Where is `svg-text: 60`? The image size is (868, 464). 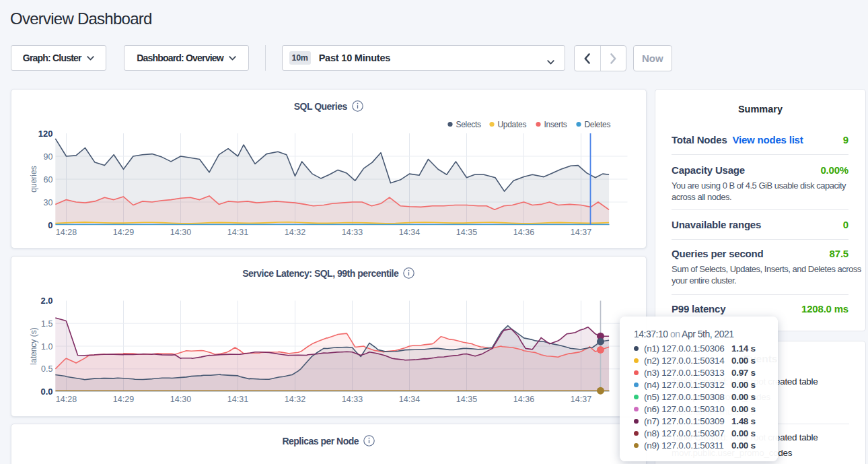
svg-text: 60 is located at coordinates (48, 180).